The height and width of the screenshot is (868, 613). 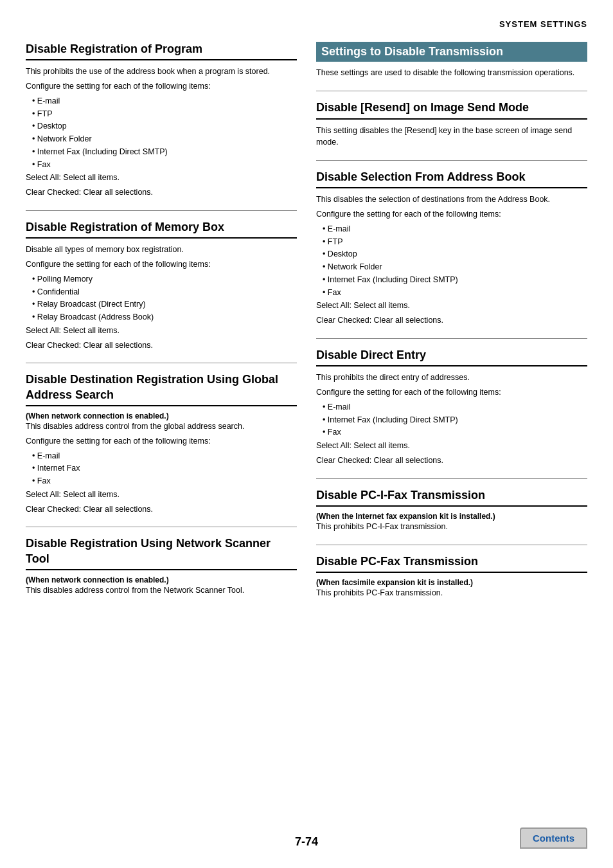 What do you see at coordinates (161, 285) in the screenshot?
I see `disable-registration-memory-box: Disable Registration of Memory BoxDisabl…` at bounding box center [161, 285].